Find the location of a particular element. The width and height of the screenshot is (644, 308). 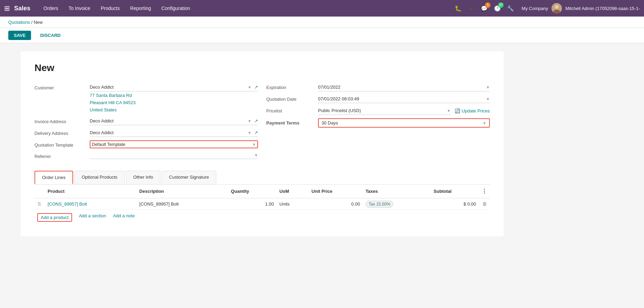

customer-input: Deco Addict ▼ ↗ is located at coordinates (174, 87).